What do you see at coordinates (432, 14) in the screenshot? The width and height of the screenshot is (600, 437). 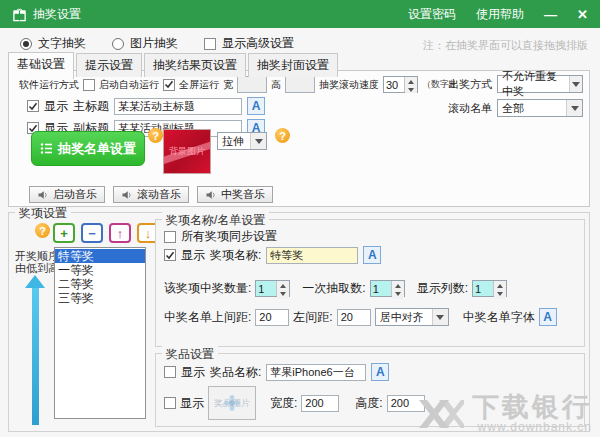 I see `set-password-button: 设置密码` at bounding box center [432, 14].